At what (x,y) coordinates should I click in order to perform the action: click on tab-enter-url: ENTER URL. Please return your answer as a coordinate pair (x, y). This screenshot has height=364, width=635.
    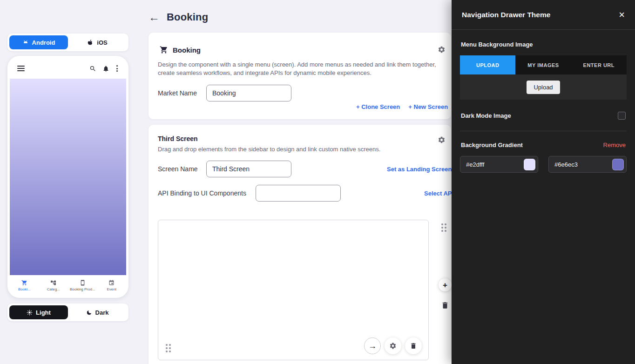
    Looking at the image, I should click on (599, 65).